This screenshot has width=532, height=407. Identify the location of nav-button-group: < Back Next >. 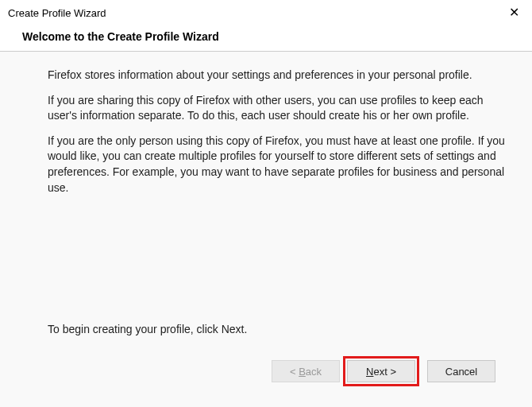
(345, 371).